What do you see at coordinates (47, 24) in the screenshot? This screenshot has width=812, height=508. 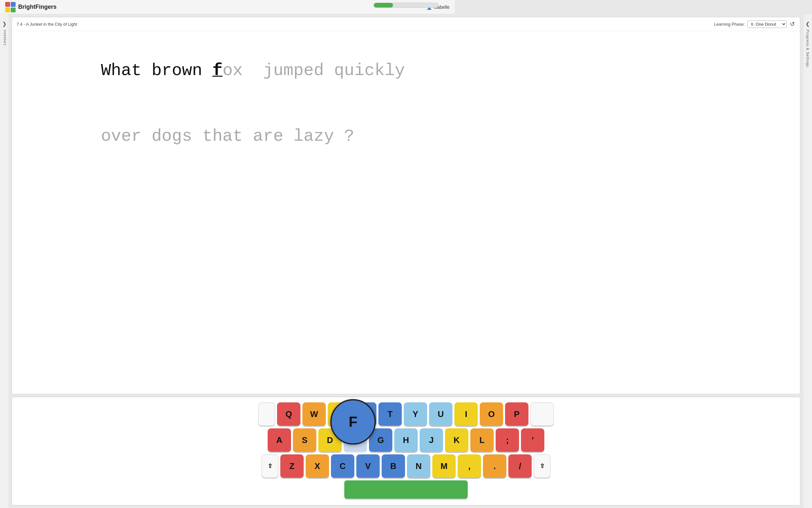 I see `lesson-title: 7.4 - A Junket in the City of Light` at bounding box center [47, 24].